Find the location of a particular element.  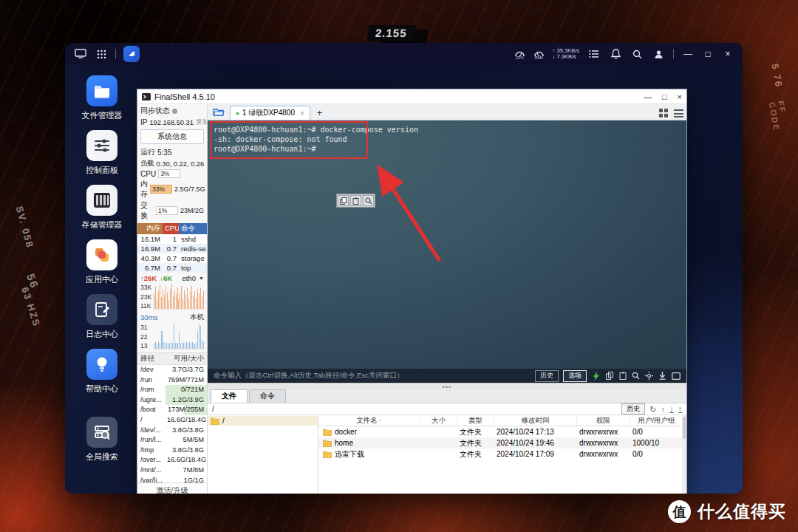

current-path: / is located at coordinates (415, 409).